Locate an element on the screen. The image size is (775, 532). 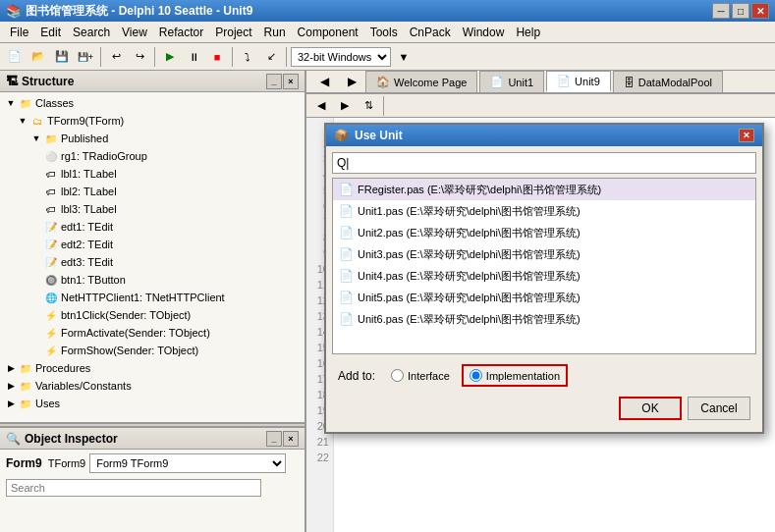
tree-tform9: ▼ 🗂 TForm9(TForm) is located at coordinates (152, 121).